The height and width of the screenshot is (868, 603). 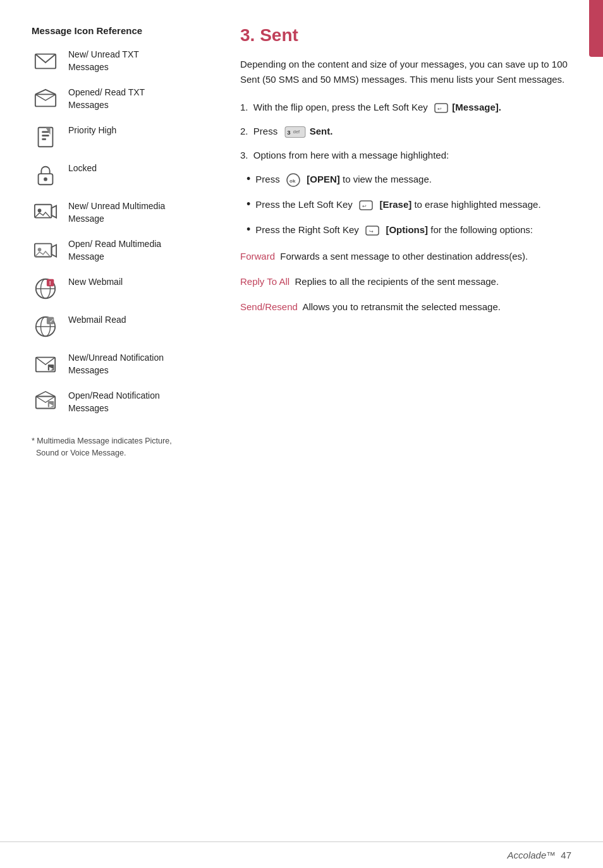 What do you see at coordinates (404, 256) in the screenshot?
I see `option-forward-desc: Forwards a sent message to other destina…` at bounding box center [404, 256].